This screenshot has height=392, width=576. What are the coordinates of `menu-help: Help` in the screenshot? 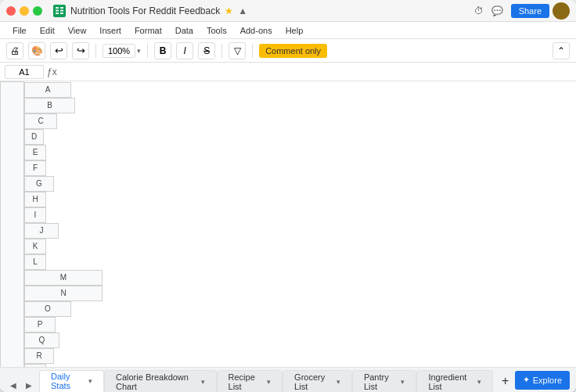 It's located at (294, 31).